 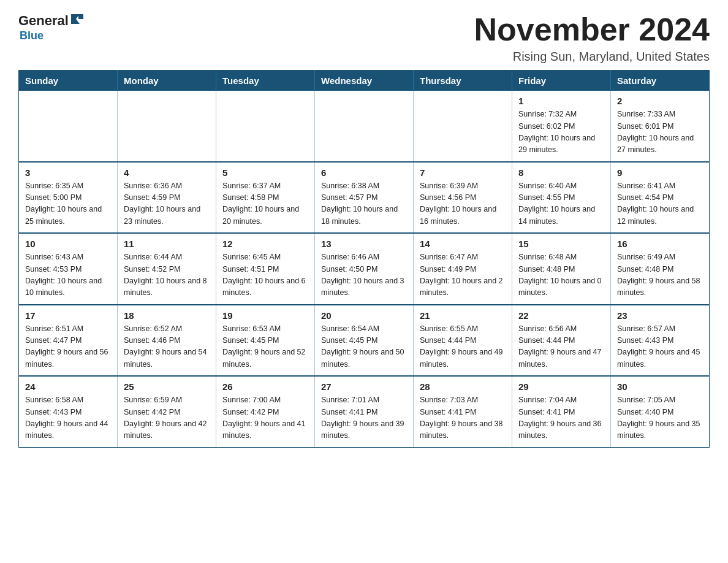 What do you see at coordinates (660, 101) in the screenshot?
I see `day-number: 2` at bounding box center [660, 101].